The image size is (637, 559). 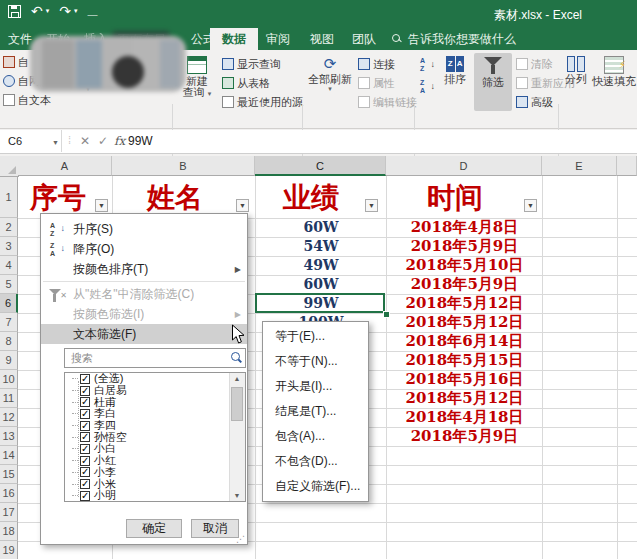 I want to click on save-icon, so click(x=14, y=12).